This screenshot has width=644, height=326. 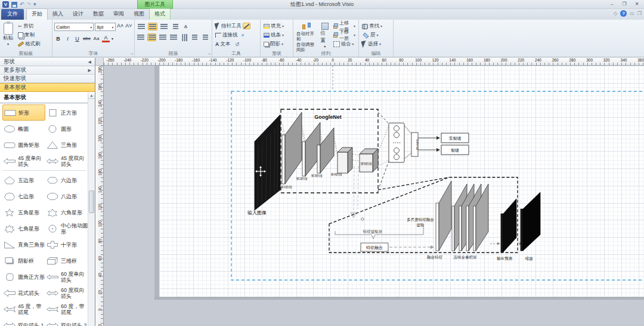 What do you see at coordinates (531, 222) in the screenshot?
I see `scale-shape` at bounding box center [531, 222].